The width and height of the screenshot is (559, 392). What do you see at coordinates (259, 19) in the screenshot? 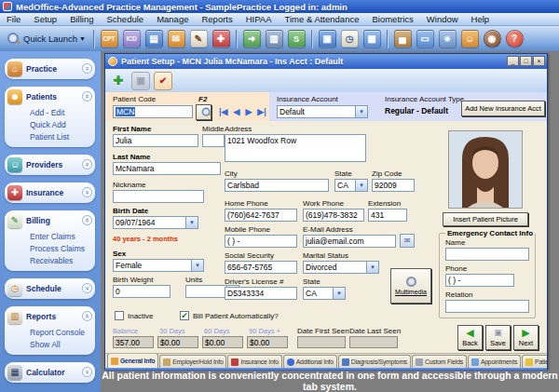
I see `menu-hipaa: HIPAA` at bounding box center [259, 19].